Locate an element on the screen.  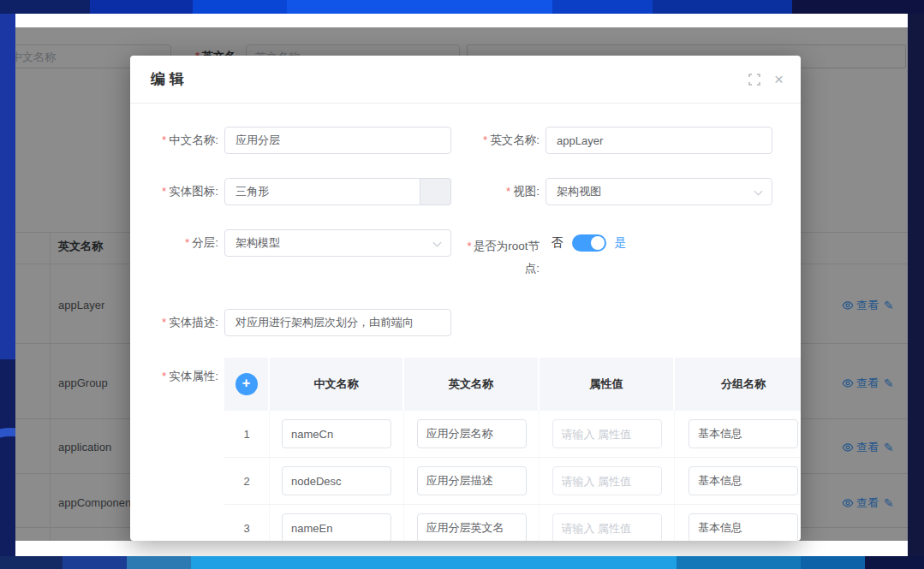
attr-header-group: 分组名称 is located at coordinates (738, 384).